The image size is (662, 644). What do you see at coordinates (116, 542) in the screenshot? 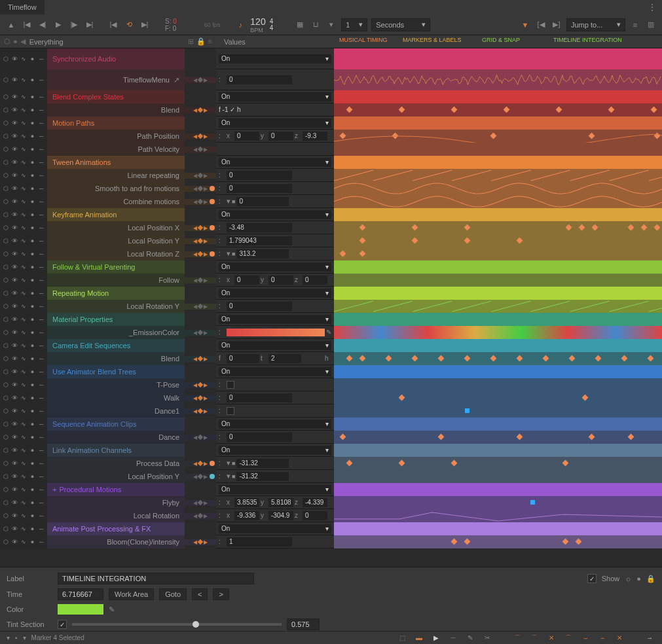
I see `track-label: Bloom(Clone)/intensity` at bounding box center [116, 542].